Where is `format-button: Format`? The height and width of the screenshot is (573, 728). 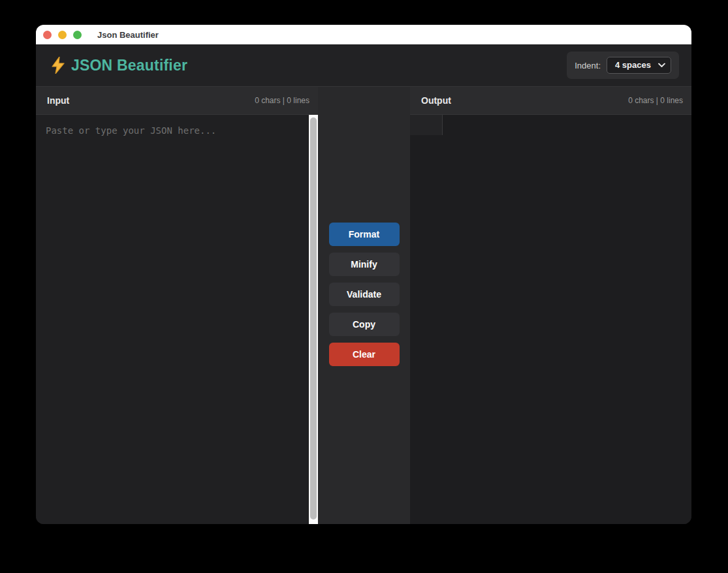 format-button: Format is located at coordinates (364, 234).